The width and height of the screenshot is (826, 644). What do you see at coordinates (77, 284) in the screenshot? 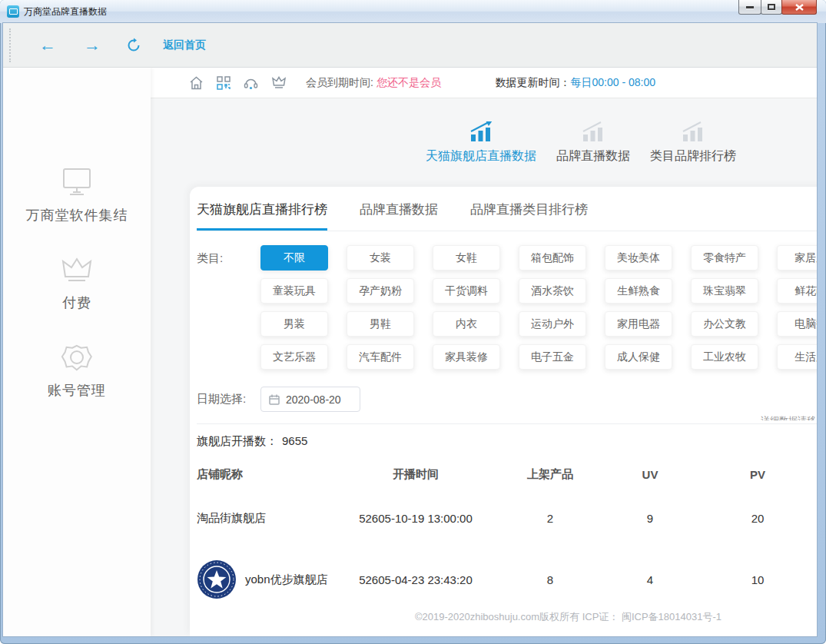
I see `sidebar-item-payment: 付费` at bounding box center [77, 284].